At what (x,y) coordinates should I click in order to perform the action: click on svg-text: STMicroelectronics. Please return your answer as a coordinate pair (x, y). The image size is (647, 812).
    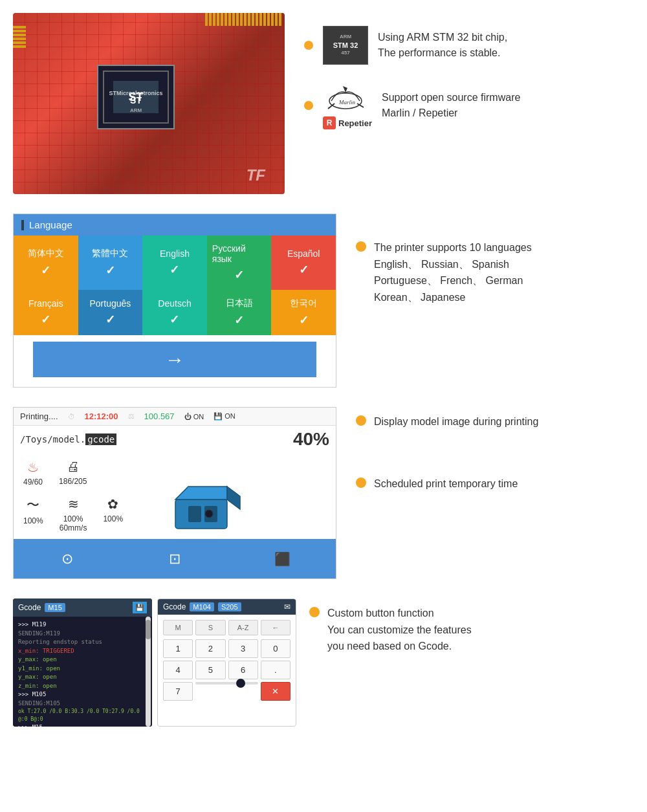
    Looking at the image, I should click on (136, 93).